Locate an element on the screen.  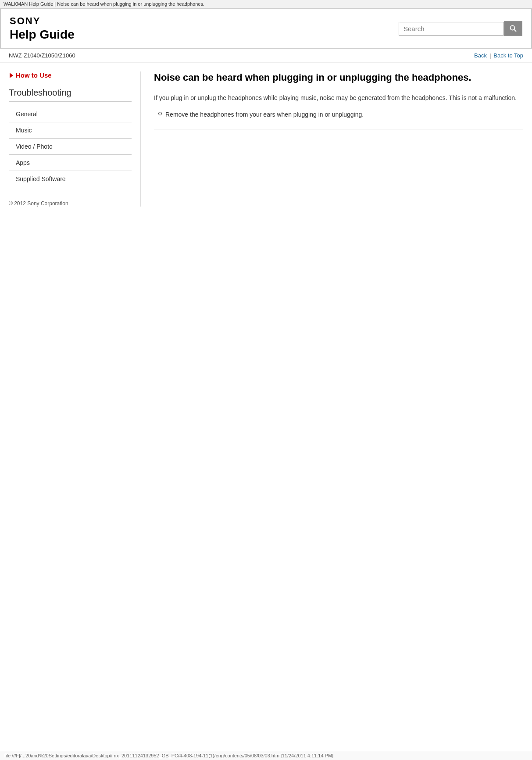
main-content: Noise can be heard when plugging in or u… is located at coordinates (332, 139).